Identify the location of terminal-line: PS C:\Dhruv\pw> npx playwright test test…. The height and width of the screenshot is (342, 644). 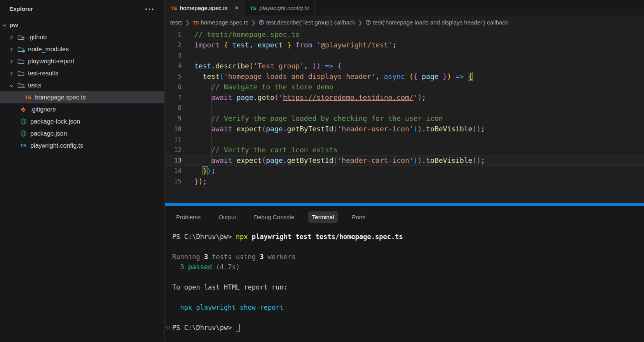
(288, 237).